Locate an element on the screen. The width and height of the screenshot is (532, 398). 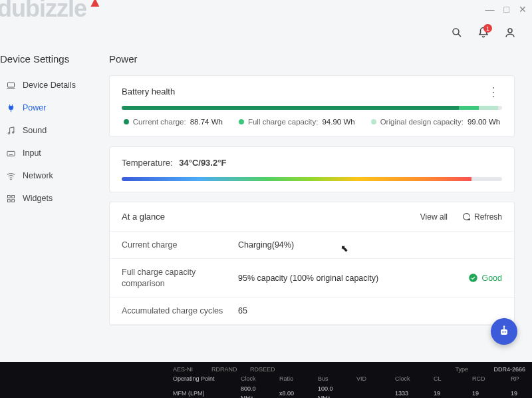
sidebar-item-label: Power is located at coordinates (35, 108).